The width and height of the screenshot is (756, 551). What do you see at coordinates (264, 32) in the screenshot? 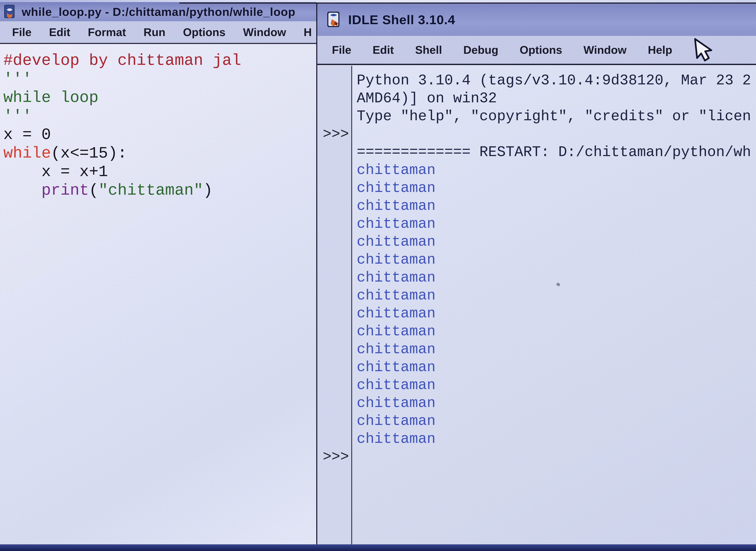
I see `editor-menu-window: Window` at bounding box center [264, 32].